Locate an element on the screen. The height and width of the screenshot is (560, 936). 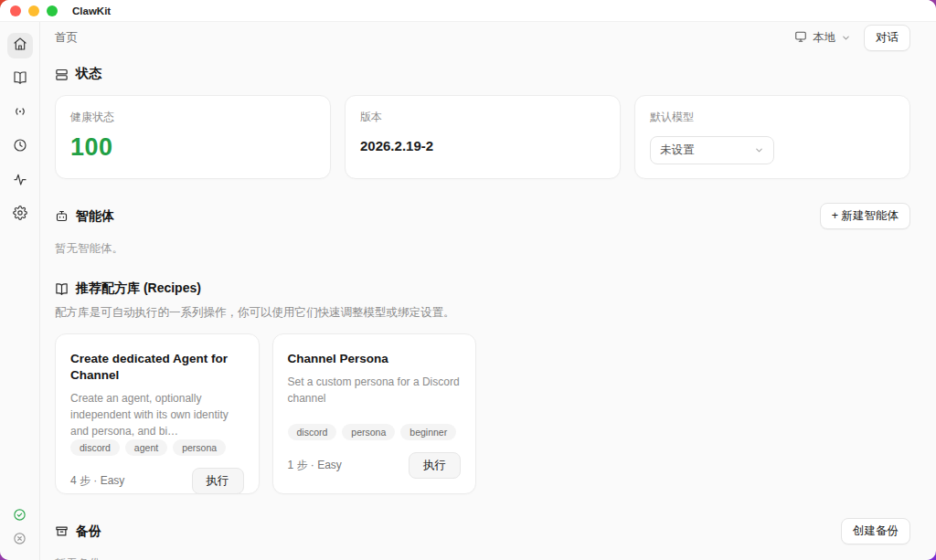
recipes-section-title: 推荐配方库 (Recipes) is located at coordinates (139, 289).